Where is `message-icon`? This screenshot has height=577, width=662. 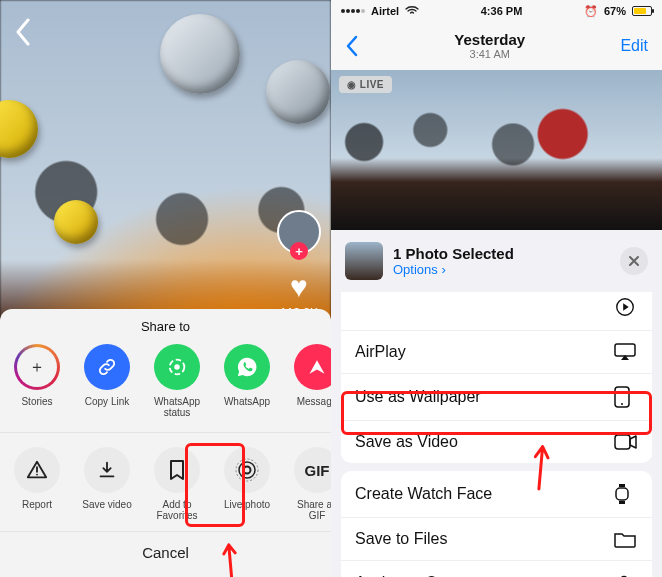 message-icon is located at coordinates (312, 367).